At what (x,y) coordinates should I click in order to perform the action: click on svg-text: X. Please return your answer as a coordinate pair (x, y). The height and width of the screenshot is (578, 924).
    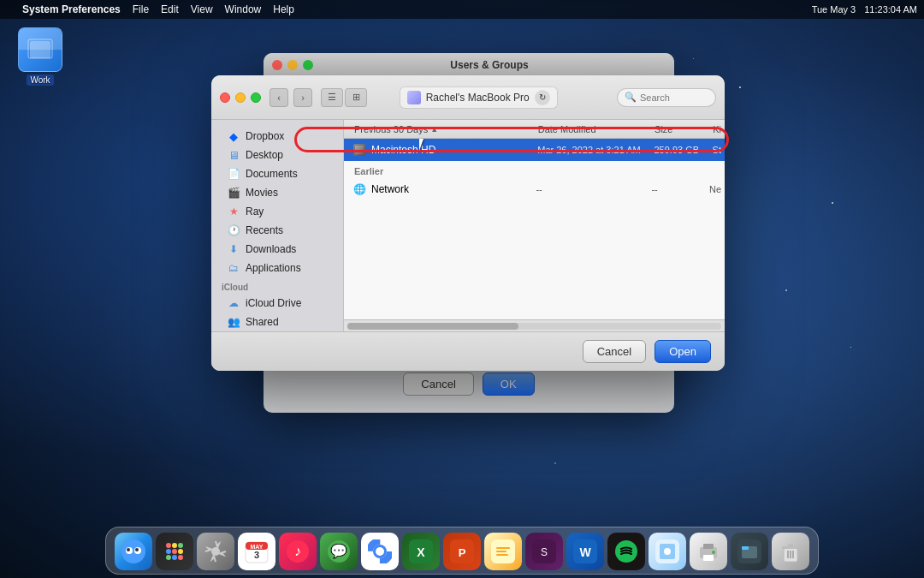
    Looking at the image, I should click on (421, 552).